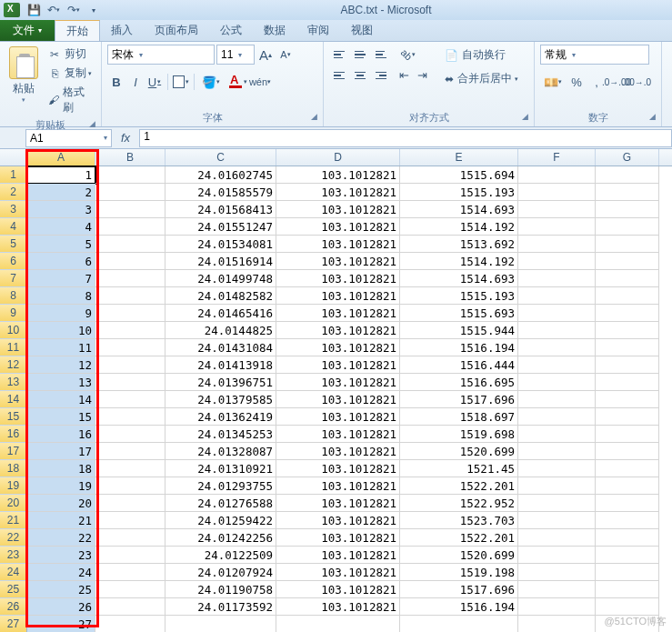  Describe the element at coordinates (62, 589) in the screenshot. I see `cell: 25` at that location.